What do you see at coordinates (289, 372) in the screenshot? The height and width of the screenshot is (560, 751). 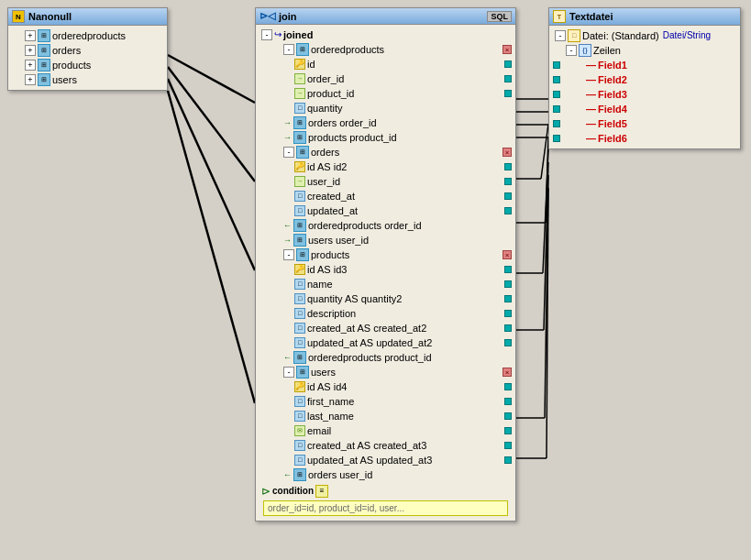 I see `expand-join-users: -` at bounding box center [289, 372].